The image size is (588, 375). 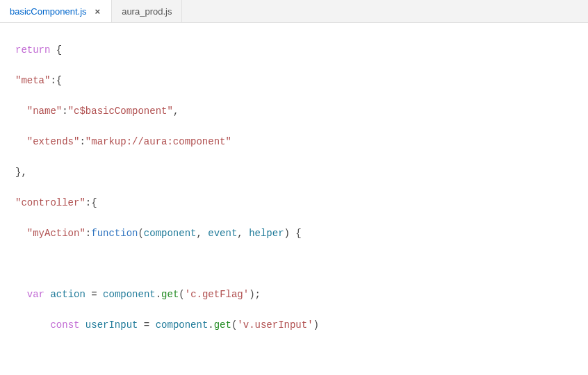 I want to click on code-line: "name":"c$basicComponent",, so click(x=302, y=111).